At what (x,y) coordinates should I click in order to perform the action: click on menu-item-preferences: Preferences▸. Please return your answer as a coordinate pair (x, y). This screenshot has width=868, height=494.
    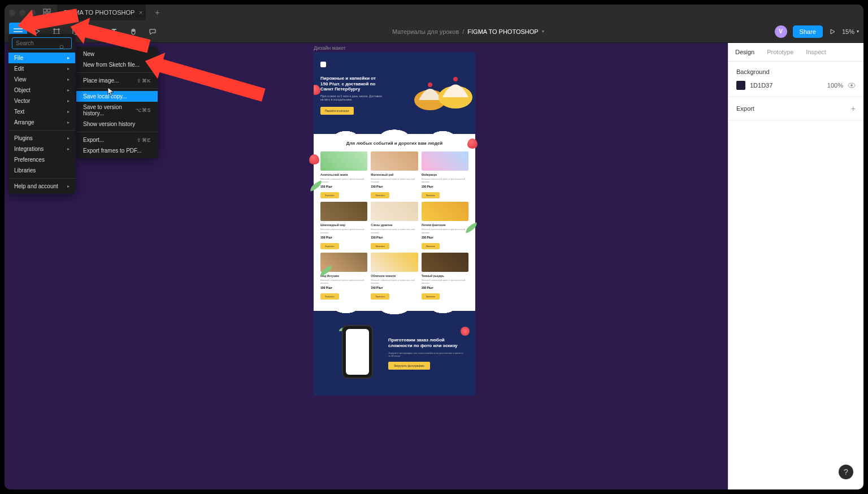
    Looking at the image, I should click on (42, 159).